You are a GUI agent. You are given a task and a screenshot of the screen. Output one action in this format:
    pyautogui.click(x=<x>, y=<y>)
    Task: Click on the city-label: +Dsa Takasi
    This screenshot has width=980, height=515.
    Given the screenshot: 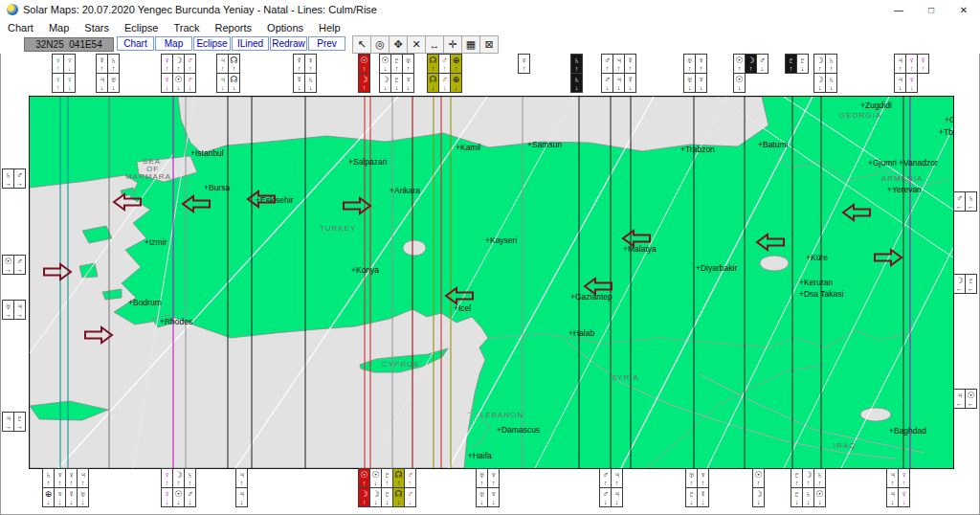 What is the action you would take?
    pyautogui.click(x=821, y=294)
    